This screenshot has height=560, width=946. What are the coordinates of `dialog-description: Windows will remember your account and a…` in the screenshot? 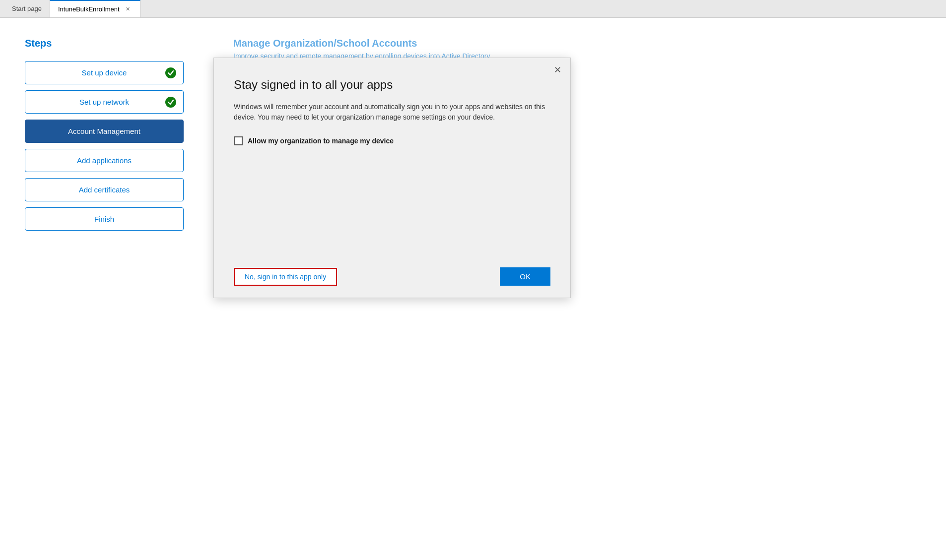 It's located at (392, 112).